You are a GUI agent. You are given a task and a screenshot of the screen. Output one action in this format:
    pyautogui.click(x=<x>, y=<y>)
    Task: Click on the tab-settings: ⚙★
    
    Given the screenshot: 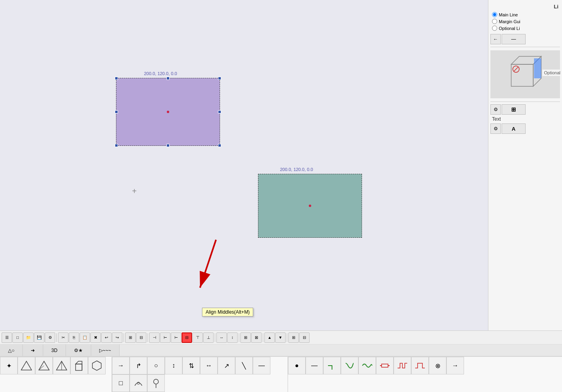 What is the action you would take?
    pyautogui.click(x=78, y=350)
    